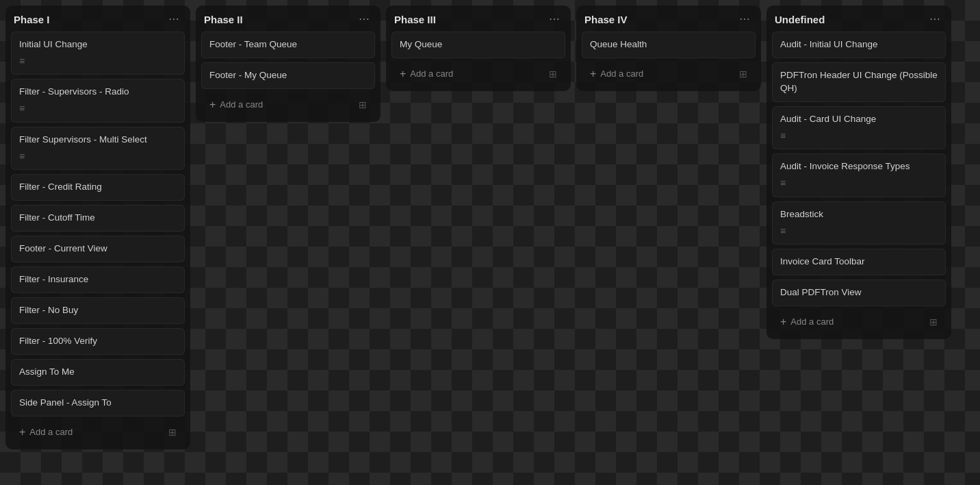  I want to click on card-text-c4: Filter - Credit Rating, so click(60, 186).